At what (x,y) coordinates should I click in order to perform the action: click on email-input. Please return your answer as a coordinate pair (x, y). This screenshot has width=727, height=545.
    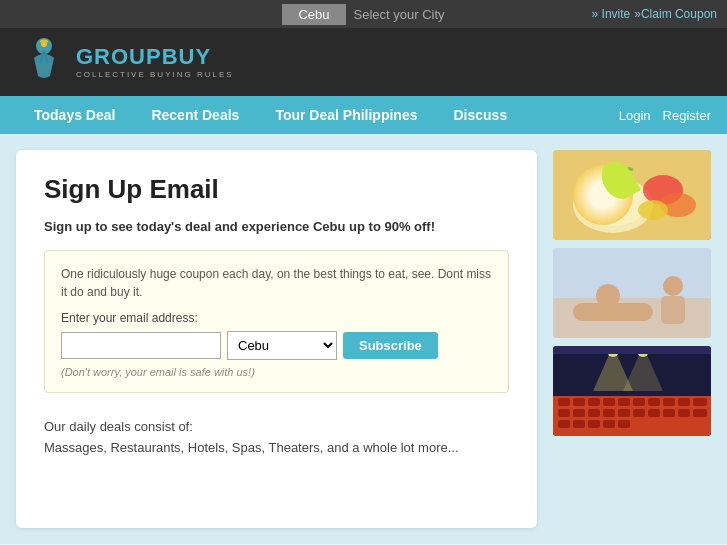
    Looking at the image, I should click on (141, 346).